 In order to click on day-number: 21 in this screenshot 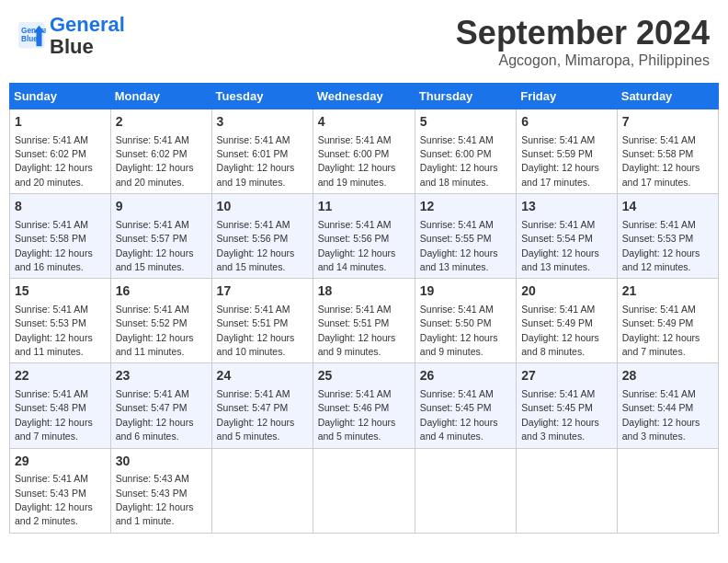, I will do `click(667, 292)`.